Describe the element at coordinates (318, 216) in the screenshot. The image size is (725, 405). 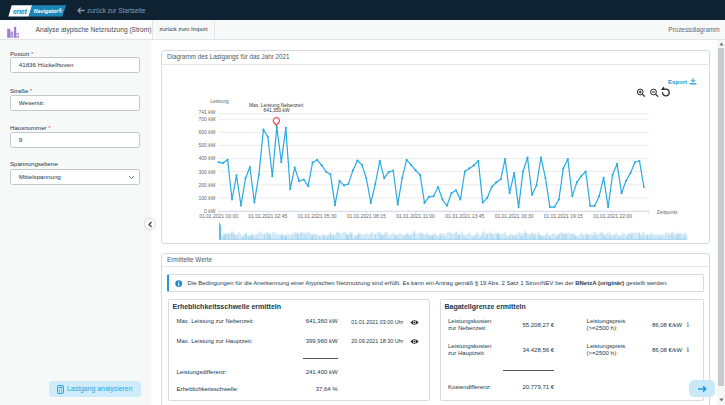
I see `svg-text: 01.01.2021 05:30` at that location.